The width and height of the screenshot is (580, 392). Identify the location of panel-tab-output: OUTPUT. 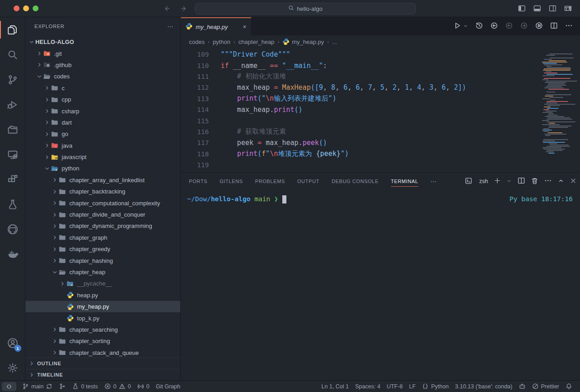
(308, 181).